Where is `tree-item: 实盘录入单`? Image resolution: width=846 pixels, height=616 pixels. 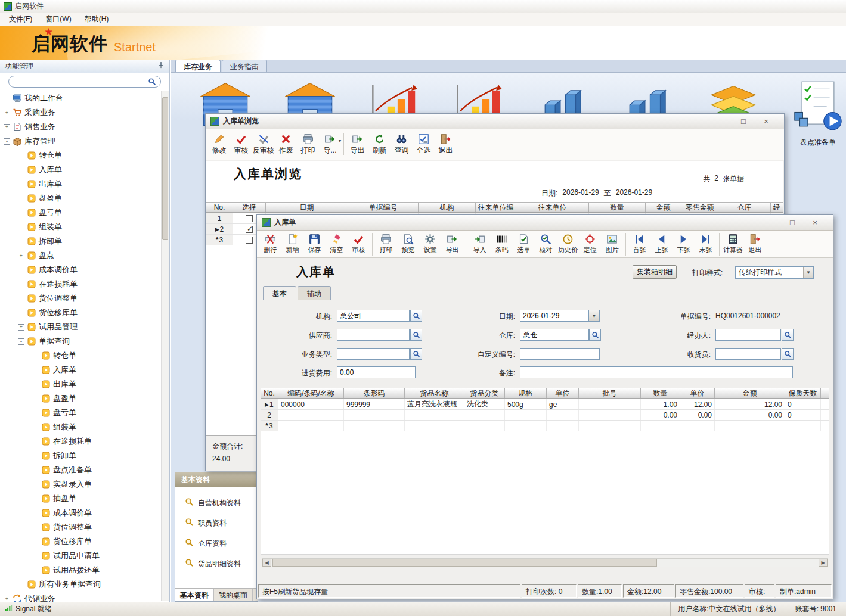
tree-item: 实盘录入单 is located at coordinates (80, 484).